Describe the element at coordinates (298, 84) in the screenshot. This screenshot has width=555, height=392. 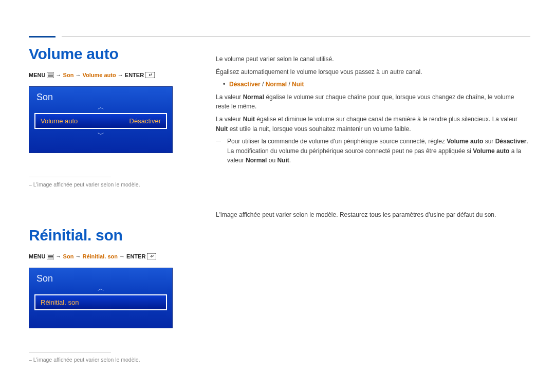
I see `option-nuit: Nuit` at that location.